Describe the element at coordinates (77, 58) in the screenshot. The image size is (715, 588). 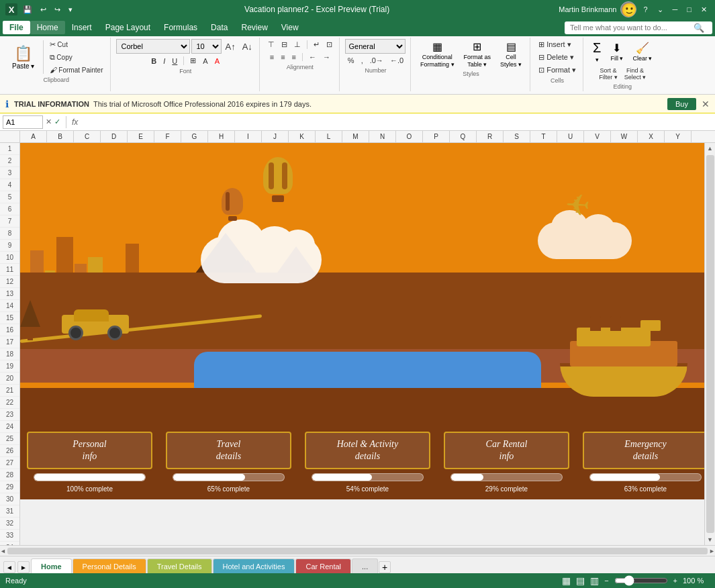
I see `copy-btn: ⧉ Copy` at that location.